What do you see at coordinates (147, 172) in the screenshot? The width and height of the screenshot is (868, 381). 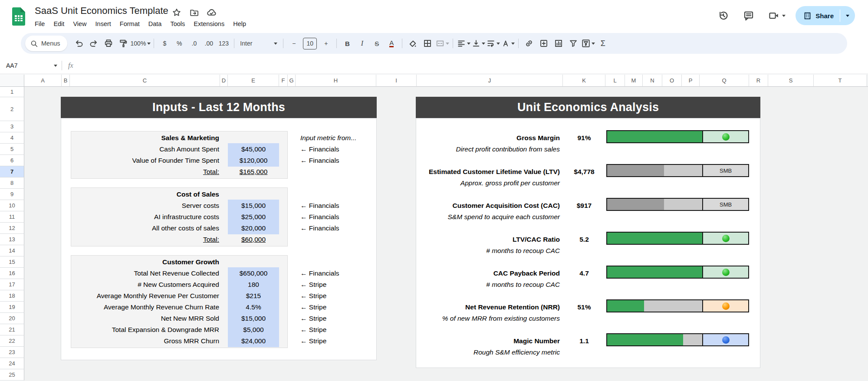 I see `total-label-cell: Total:` at bounding box center [147, 172].